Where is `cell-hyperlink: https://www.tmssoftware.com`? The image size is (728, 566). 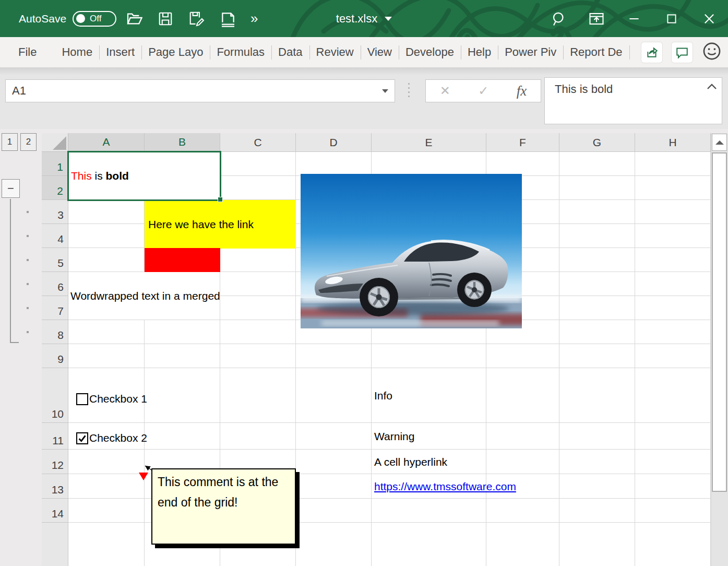
cell-hyperlink: https://www.tmssoftware.com is located at coordinates (445, 487).